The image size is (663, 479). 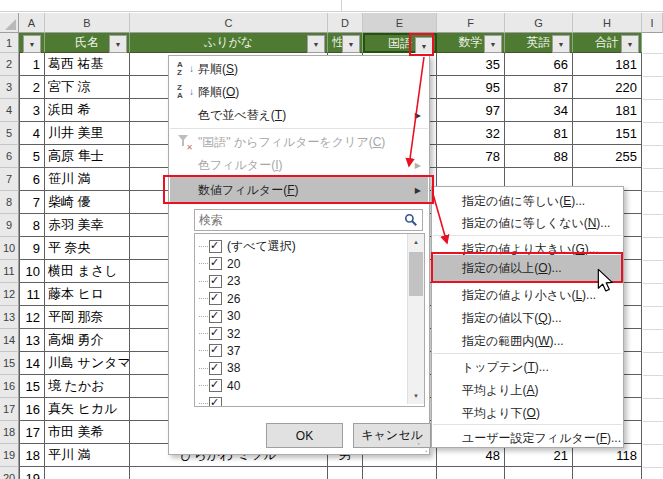 What do you see at coordinates (528, 318) in the screenshot?
I see `submenu-item-6: 指定の値以下(Q)...` at bounding box center [528, 318].